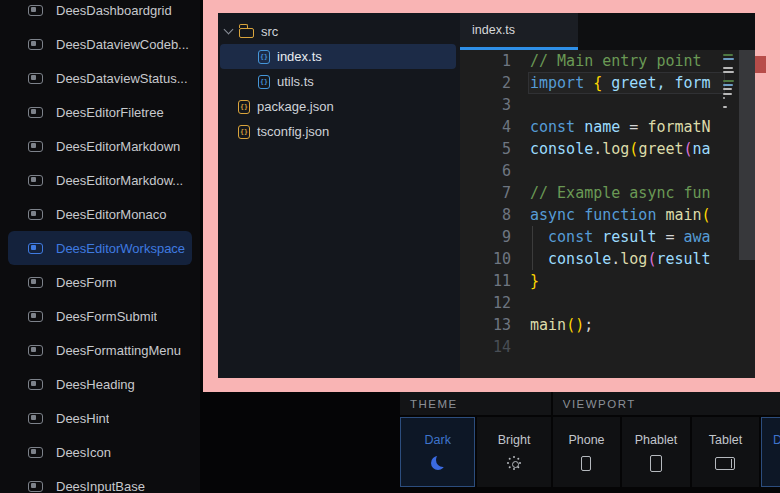 Image resolution: width=780 pixels, height=493 pixels. Describe the element at coordinates (760, 64) in the screenshot. I see `overview-ruler-marker` at that location.